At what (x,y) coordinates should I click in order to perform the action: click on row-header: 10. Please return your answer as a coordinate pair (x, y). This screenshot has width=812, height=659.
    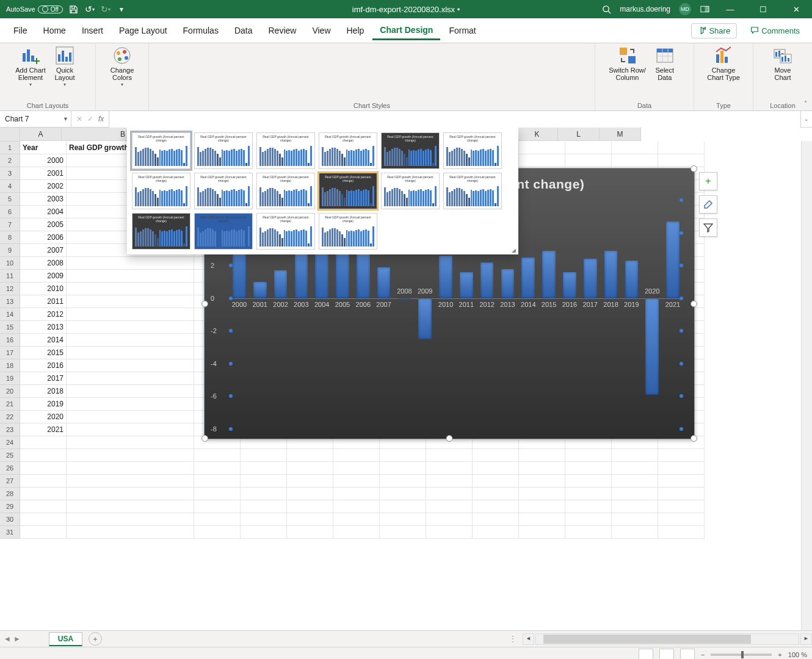
    Looking at the image, I should click on (10, 264).